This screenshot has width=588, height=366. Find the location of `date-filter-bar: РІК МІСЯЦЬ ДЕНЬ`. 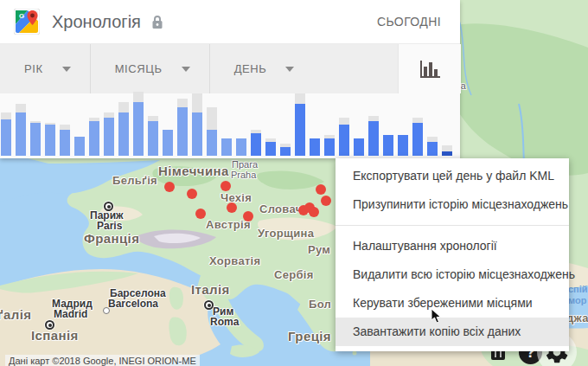

date-filter-bar: РІК МІСЯЦЬ ДЕНЬ is located at coordinates (199, 69).